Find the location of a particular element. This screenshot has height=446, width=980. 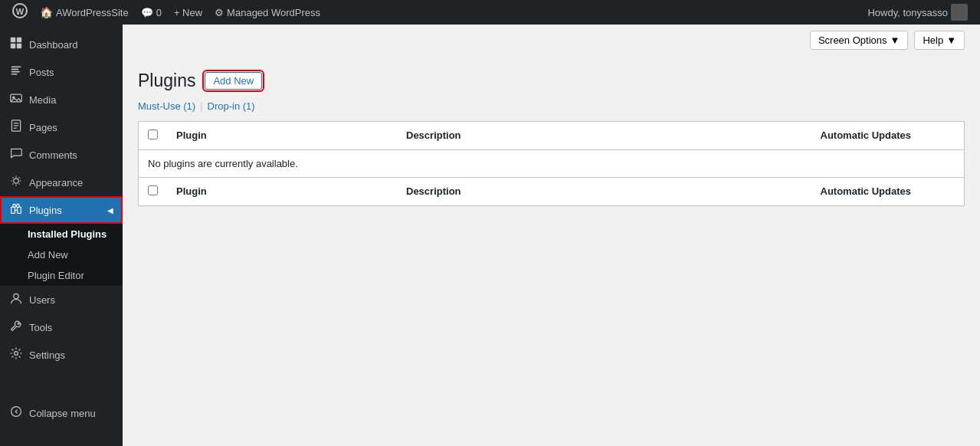

svg-text: W is located at coordinates (20, 11).